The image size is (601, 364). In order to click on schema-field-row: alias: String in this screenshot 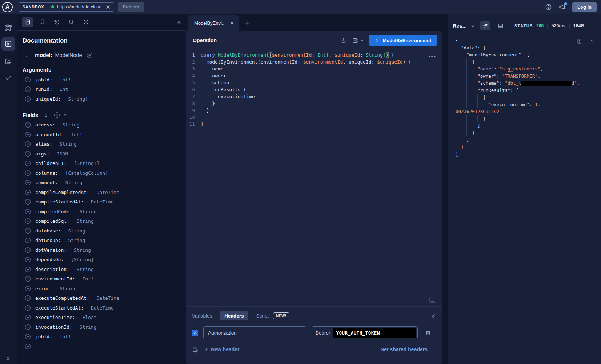, I will do `click(101, 145)`.